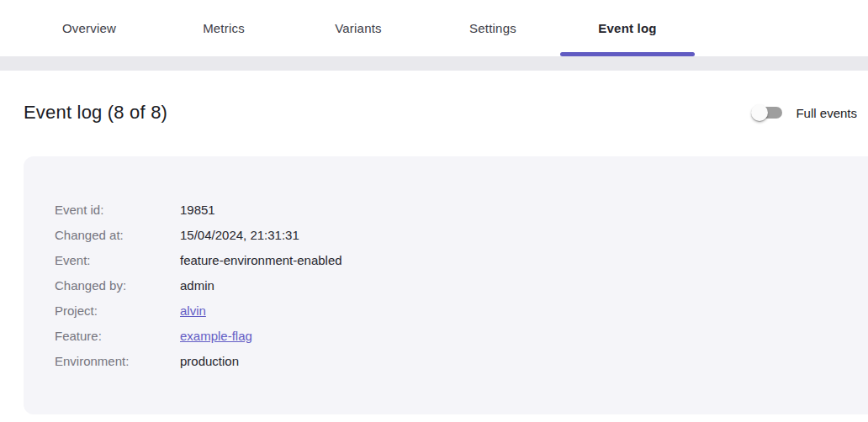 The height and width of the screenshot is (422, 868). I want to click on row-label: Feature:, so click(118, 336).